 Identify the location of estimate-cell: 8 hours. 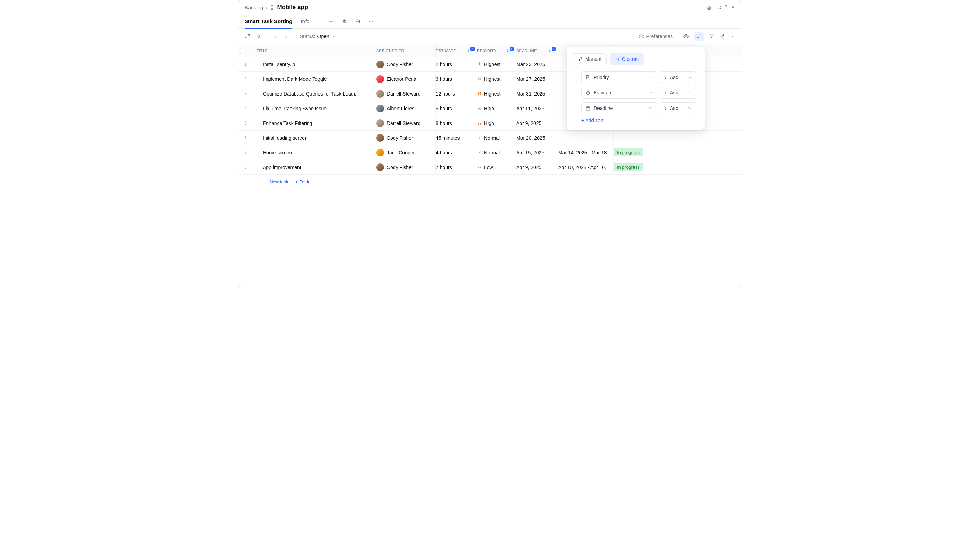
(456, 123).